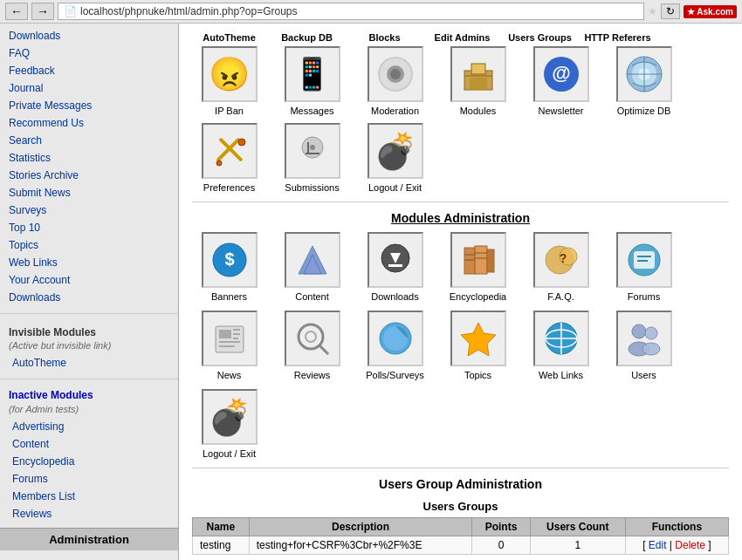  I want to click on sidebar-advertising: Advertising, so click(89, 427).